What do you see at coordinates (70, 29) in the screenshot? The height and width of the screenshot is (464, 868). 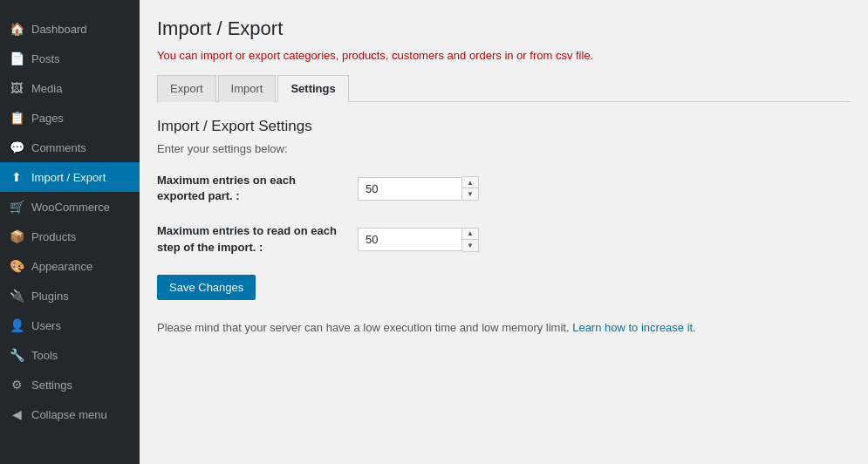 I see `sidebar-item-dashboard: 🏠Dashboard` at bounding box center [70, 29].